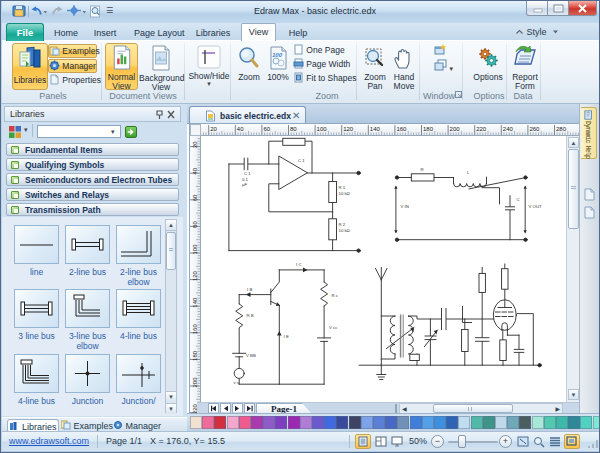  What do you see at coordinates (534, 129) in the screenshot?
I see `svg-text: 260` at bounding box center [534, 129].